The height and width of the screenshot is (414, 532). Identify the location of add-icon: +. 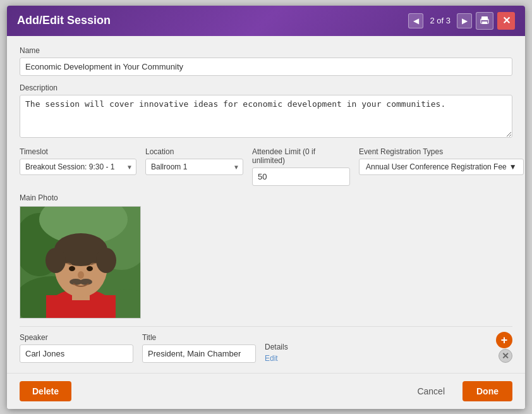
(504, 340).